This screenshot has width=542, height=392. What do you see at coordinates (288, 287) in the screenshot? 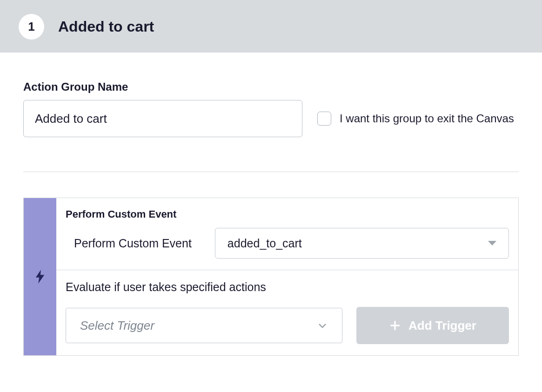
I see `evaluate-label: Evaluate if user takes specified actions` at bounding box center [288, 287].